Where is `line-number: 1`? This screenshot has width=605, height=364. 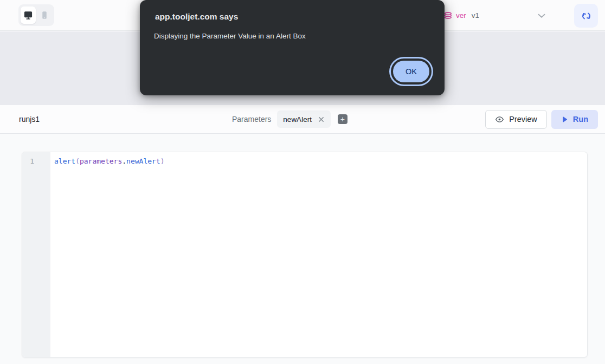 line-number: 1 is located at coordinates (28, 161).